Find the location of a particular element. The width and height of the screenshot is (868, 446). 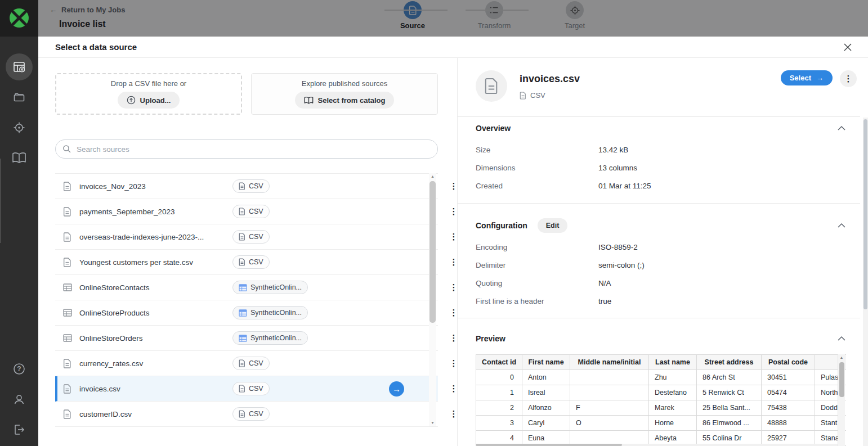

source-row: customerID.csvCSV⋮ is located at coordinates (247, 414).